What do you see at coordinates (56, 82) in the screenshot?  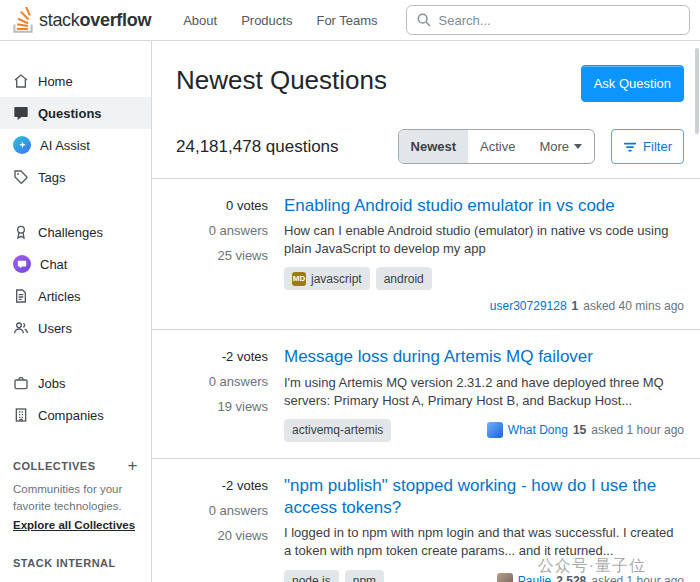 I see `sidebar-item-label: Home` at bounding box center [56, 82].